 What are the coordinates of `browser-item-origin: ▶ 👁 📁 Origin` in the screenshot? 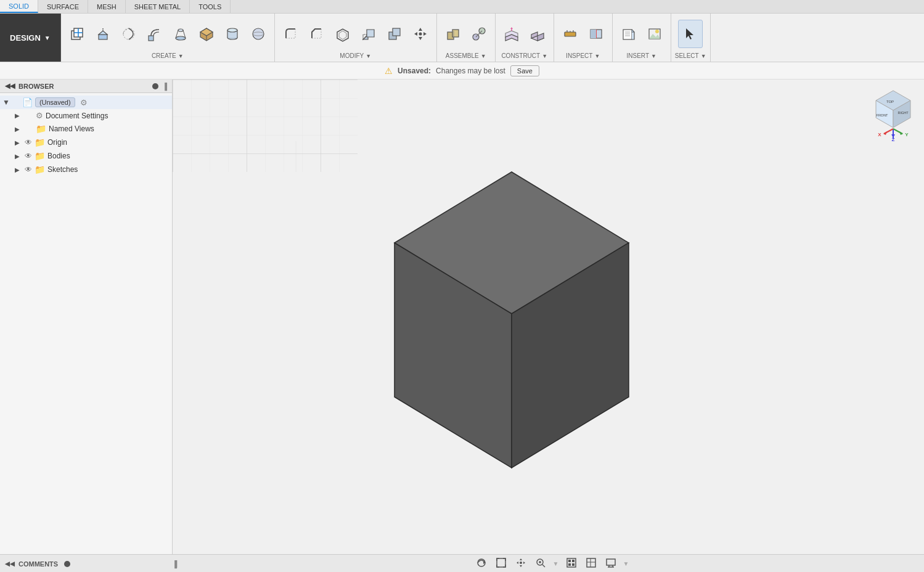 It's located at (86, 142).